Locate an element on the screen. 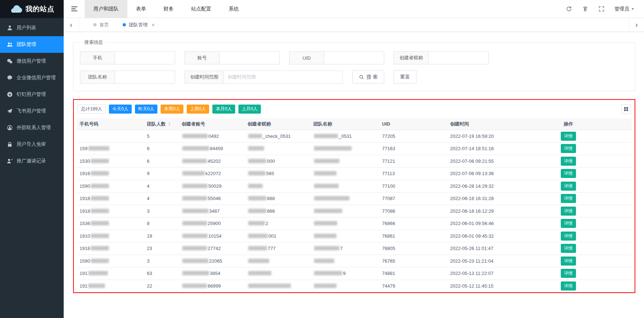  cell-created-time: 2022-07-14 18:51:16 is located at coordinates (476, 149).